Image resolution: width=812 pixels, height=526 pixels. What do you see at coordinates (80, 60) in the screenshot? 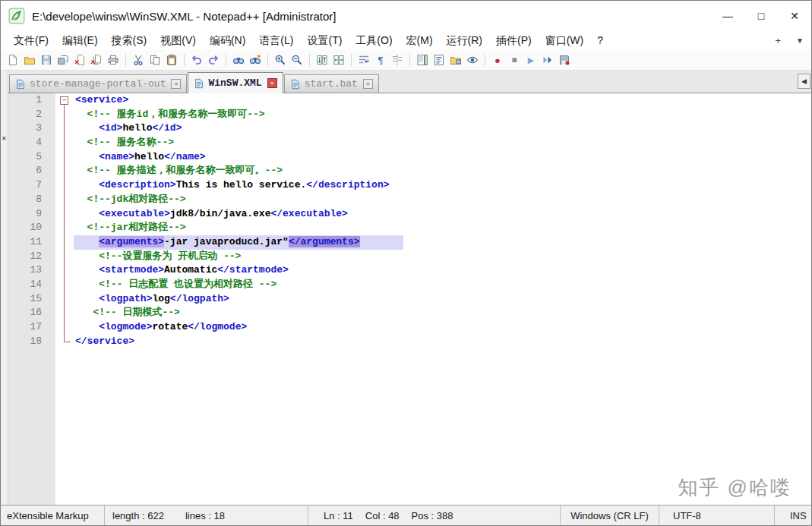
I see `close-file-icon` at bounding box center [80, 60].